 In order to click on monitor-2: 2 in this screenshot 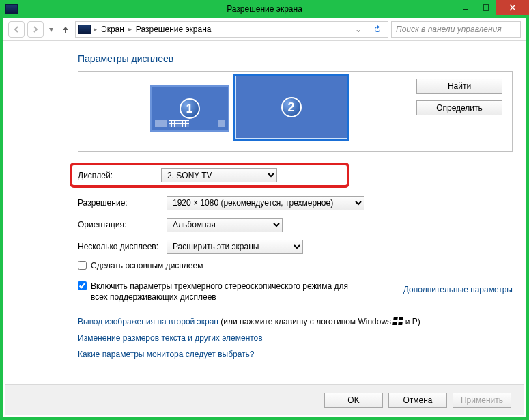, I will do `click(291, 107)`.